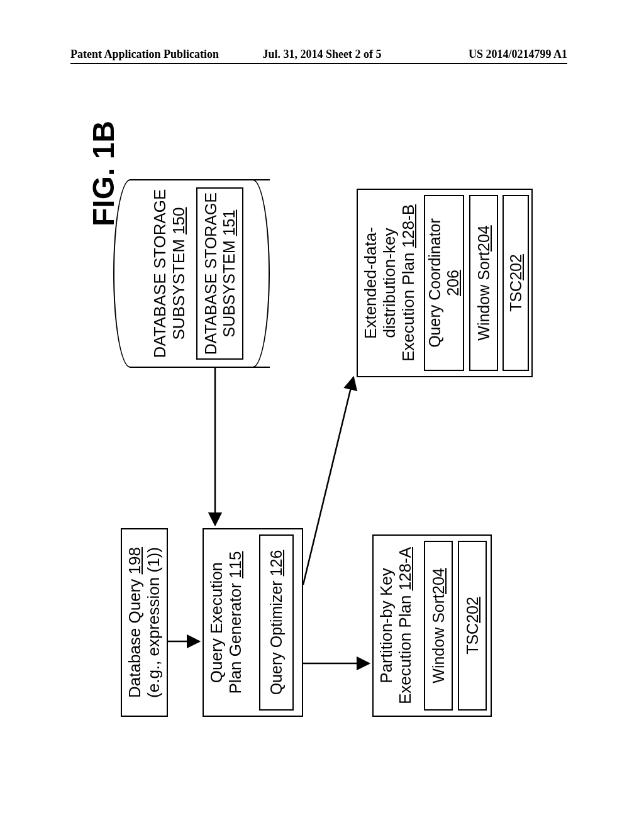  Describe the element at coordinates (435, 283) in the screenshot. I see `plan-b-coordinator-label: Query Coordinator` at that location.